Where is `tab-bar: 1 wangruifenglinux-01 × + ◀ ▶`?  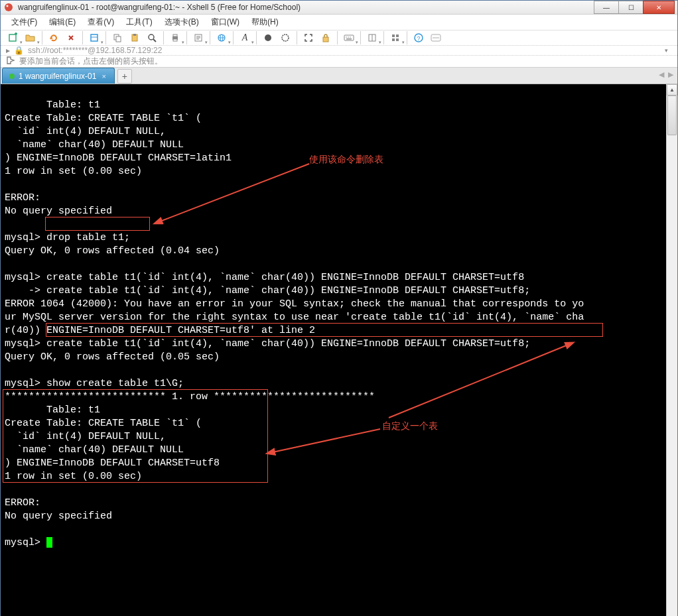
tab-bar: 1 wangruifenglinux-01 × + ◀ ▶ is located at coordinates (339, 76).